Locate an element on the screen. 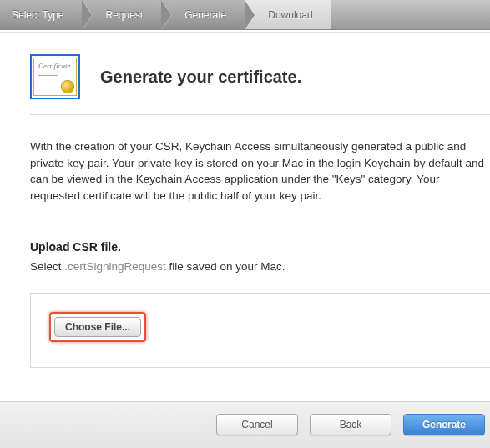 This screenshot has width=490, height=448. breadcrumb: Select Type Request Generate Download is located at coordinates (245, 15).